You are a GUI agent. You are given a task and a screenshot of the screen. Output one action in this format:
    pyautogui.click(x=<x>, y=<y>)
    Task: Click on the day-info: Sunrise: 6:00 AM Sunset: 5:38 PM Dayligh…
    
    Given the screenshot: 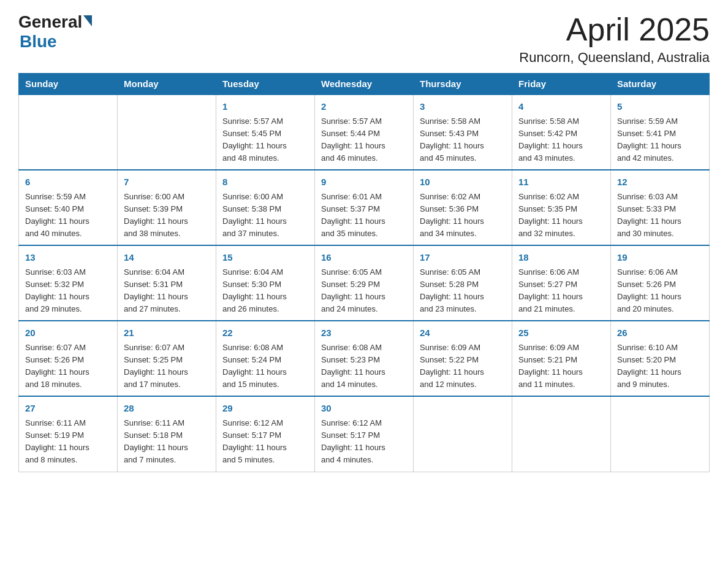 What is the action you would take?
    pyautogui.click(x=265, y=216)
    